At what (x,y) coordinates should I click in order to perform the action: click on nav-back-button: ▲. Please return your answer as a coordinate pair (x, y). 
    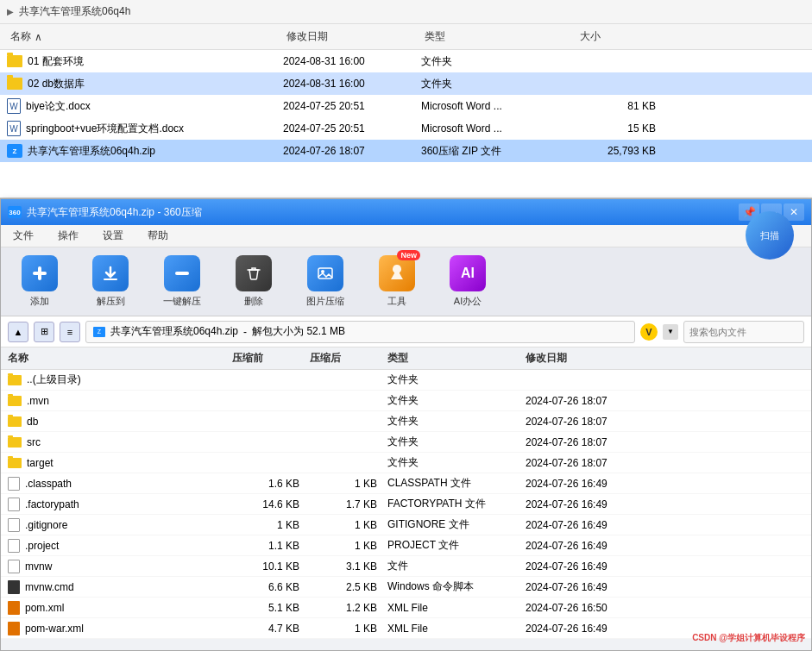
    Looking at the image, I should click on (18, 332).